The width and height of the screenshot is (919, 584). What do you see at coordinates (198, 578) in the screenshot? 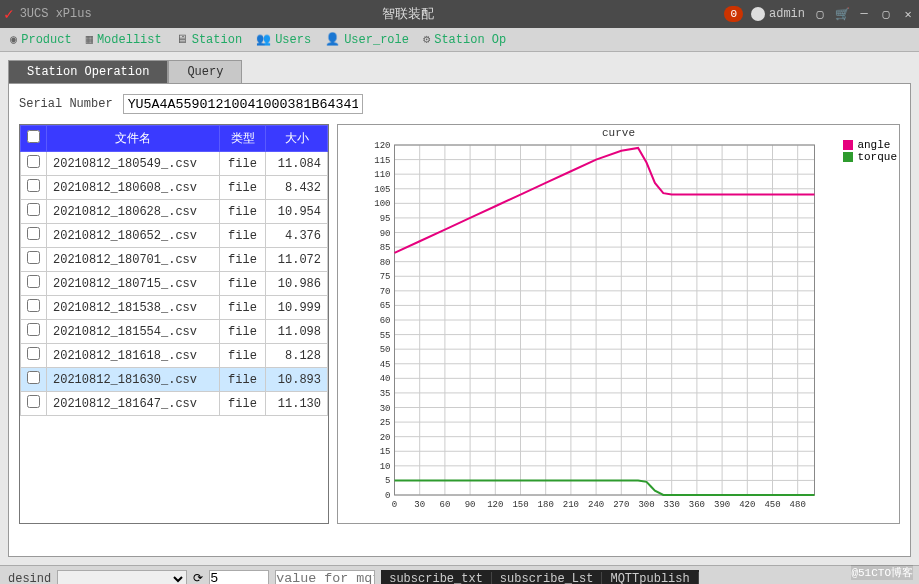
I see `refresh-icon: ⟳` at bounding box center [198, 578].